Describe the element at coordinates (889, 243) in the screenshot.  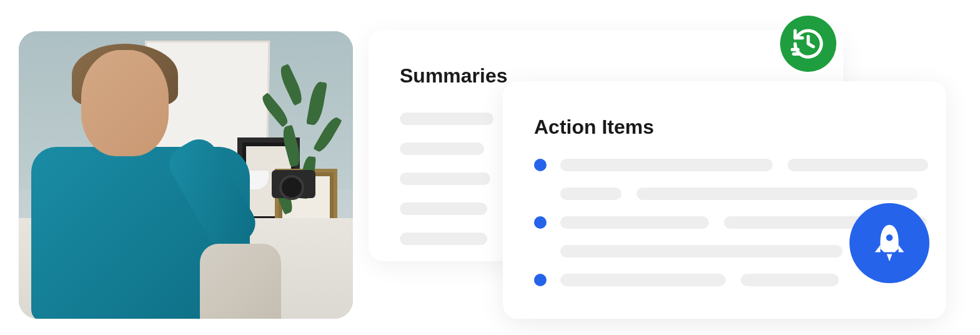
I see `rocket-icon` at that location.